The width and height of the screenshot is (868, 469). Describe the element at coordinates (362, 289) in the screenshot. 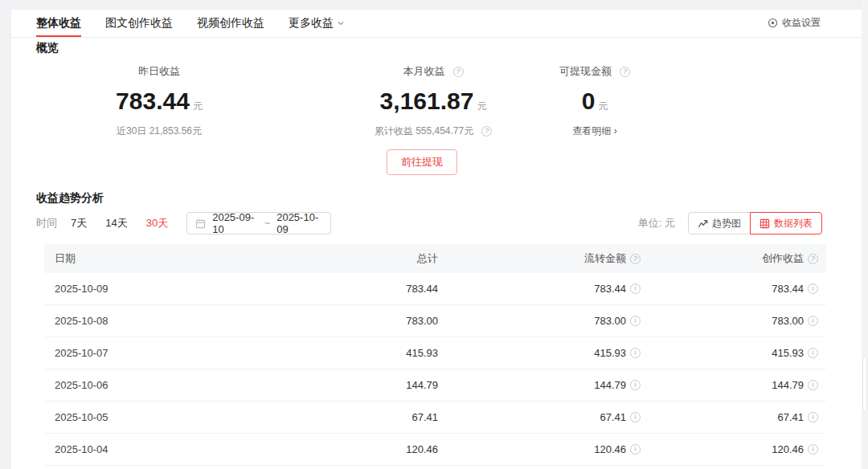

I see `cell-total: 783.44` at that location.